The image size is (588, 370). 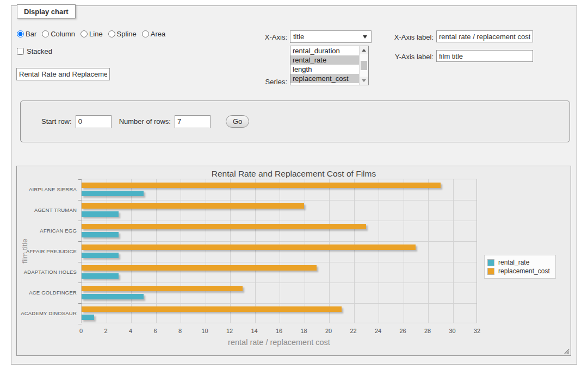 What do you see at coordinates (146, 34) in the screenshot?
I see `chart-type-radio-area` at bounding box center [146, 34].